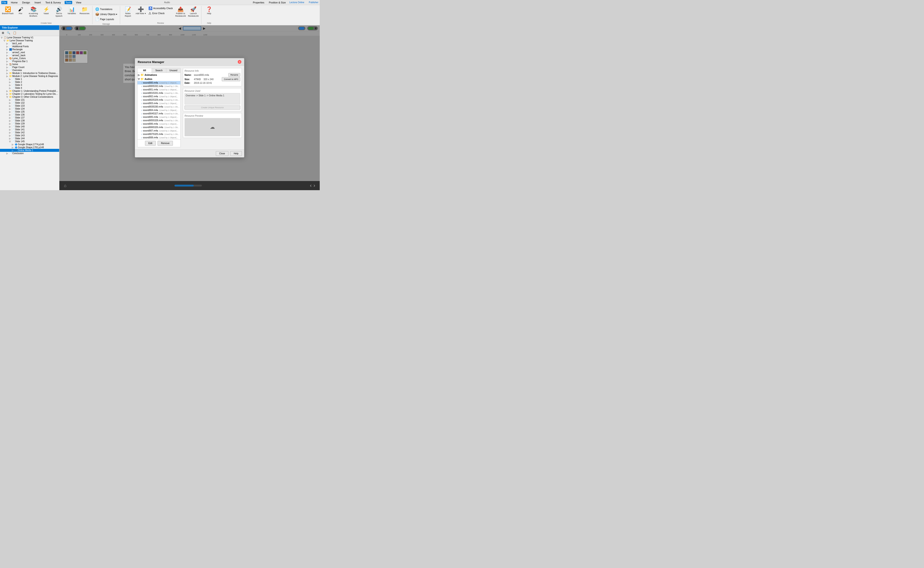 The image size is (924, 568). What do you see at coordinates (150, 144) in the screenshot?
I see `edit-button: Edit` at bounding box center [150, 144].